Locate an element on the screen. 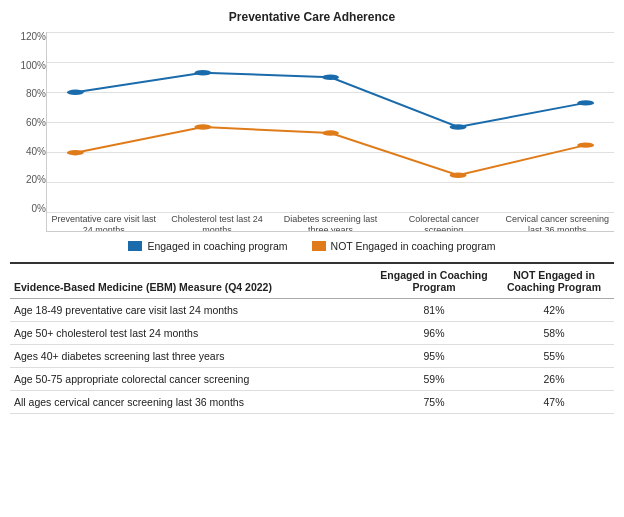 This screenshot has height=517, width=624. table-row: Age 50+ cholesterol test last 24 months9… is located at coordinates (312, 334).